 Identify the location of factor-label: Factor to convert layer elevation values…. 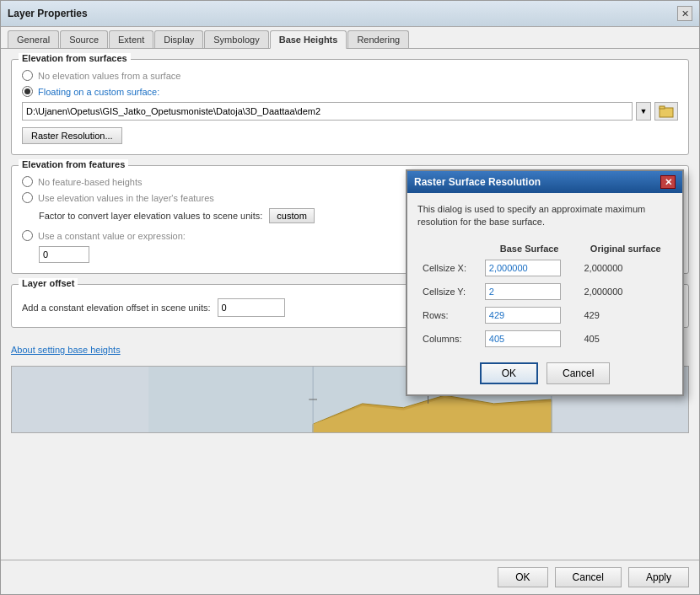
(150, 216).